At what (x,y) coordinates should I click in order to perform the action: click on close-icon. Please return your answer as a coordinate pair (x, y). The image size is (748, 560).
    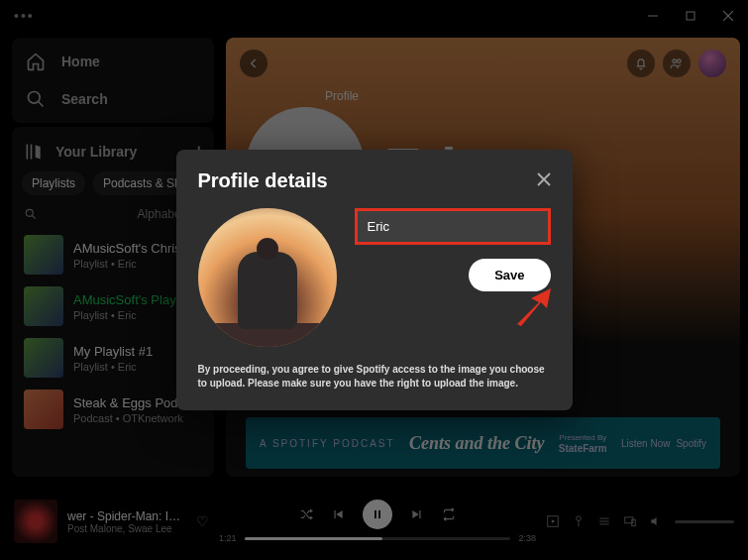
    Looking at the image, I should click on (544, 179).